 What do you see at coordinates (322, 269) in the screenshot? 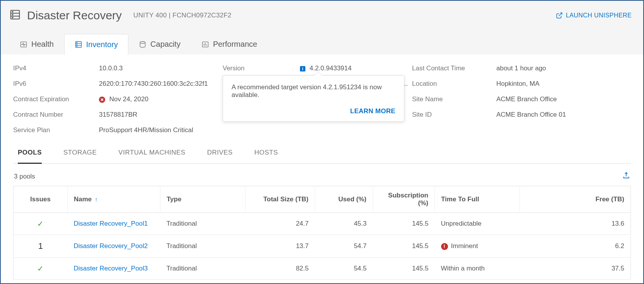
I see `table-row: ✓Disaster Recovery_Pool3Traditional82.55…` at bounding box center [322, 269].